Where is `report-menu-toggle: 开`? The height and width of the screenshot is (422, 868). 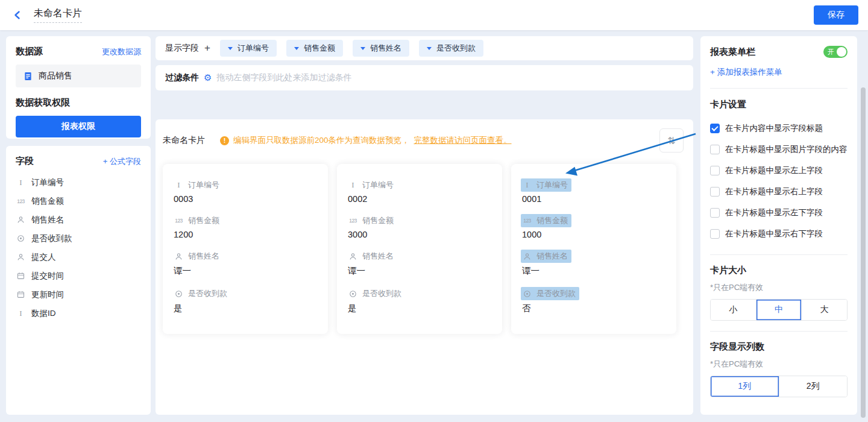
report-menu-toggle: 开 is located at coordinates (835, 52).